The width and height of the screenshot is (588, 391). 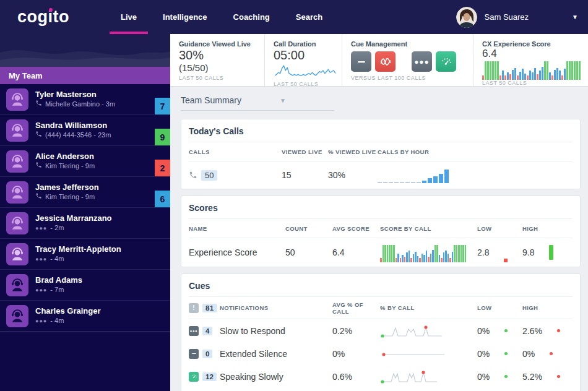 I want to click on cue-avg-pct: 0.6%, so click(x=357, y=377).